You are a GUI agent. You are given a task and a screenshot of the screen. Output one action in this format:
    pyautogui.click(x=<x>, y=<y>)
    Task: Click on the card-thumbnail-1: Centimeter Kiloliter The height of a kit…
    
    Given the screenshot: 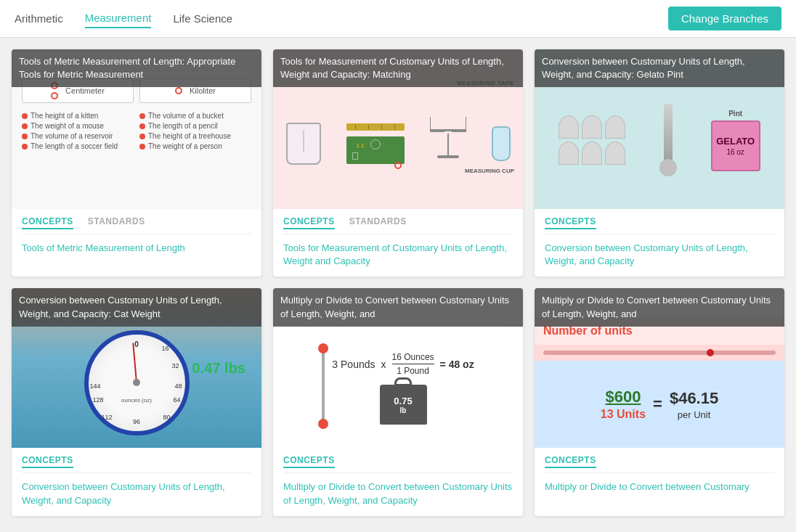 What is the action you would take?
    pyautogui.click(x=137, y=129)
    